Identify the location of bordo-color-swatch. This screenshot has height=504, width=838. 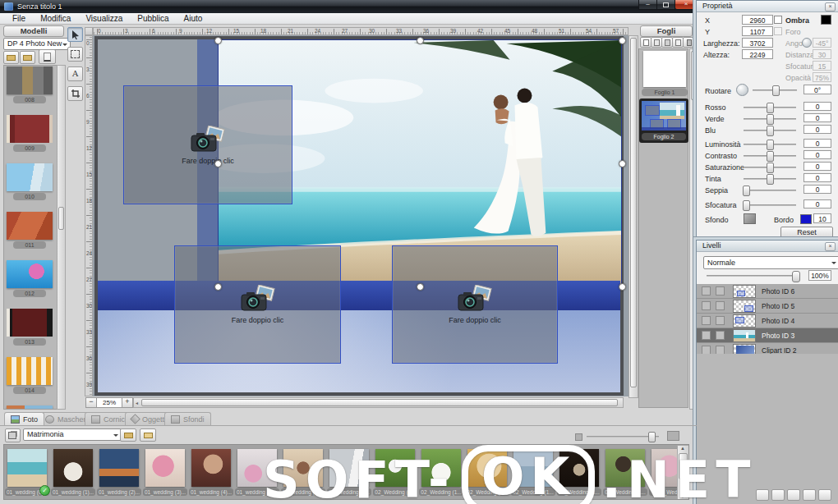
(806, 219).